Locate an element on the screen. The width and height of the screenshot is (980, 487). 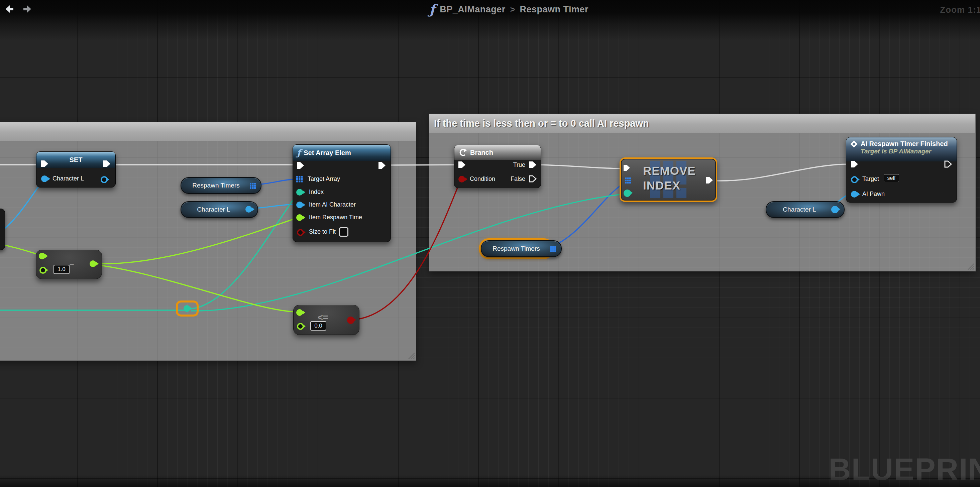
event-target-label: Target is located at coordinates (871, 179).